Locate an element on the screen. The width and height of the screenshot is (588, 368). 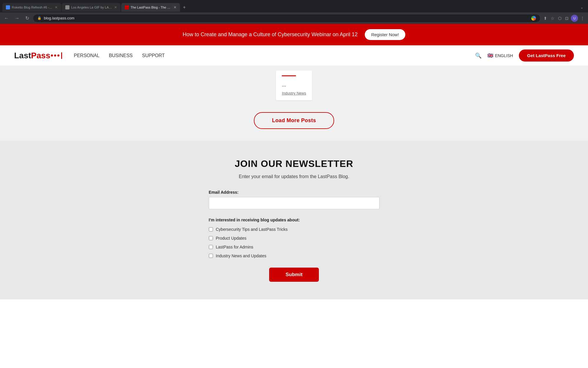
nav-right: 🔍 🇬🇧 ENGLISH Get LastPass Free is located at coordinates (524, 55).